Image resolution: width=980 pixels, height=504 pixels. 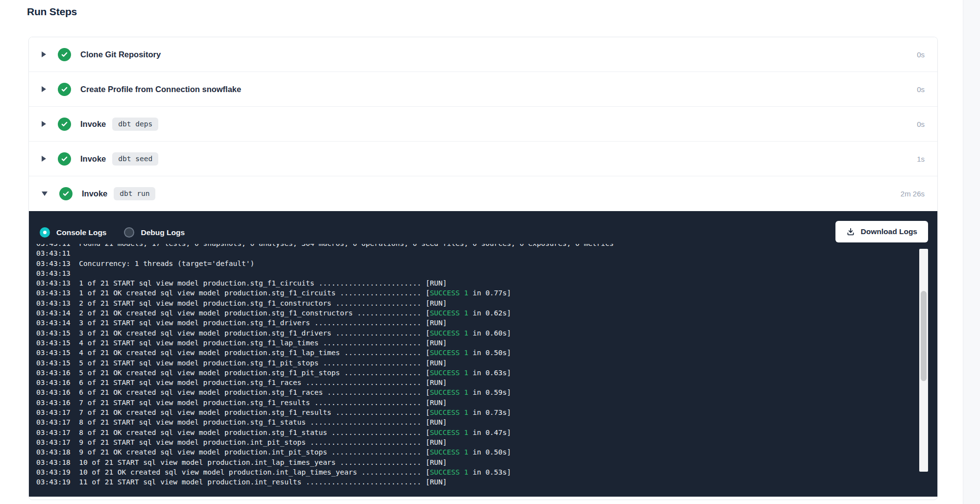 What do you see at coordinates (487, 472) in the screenshot?
I see `log-line: 03:43:19 10 of 21 OK created sql view mo…` at bounding box center [487, 472].